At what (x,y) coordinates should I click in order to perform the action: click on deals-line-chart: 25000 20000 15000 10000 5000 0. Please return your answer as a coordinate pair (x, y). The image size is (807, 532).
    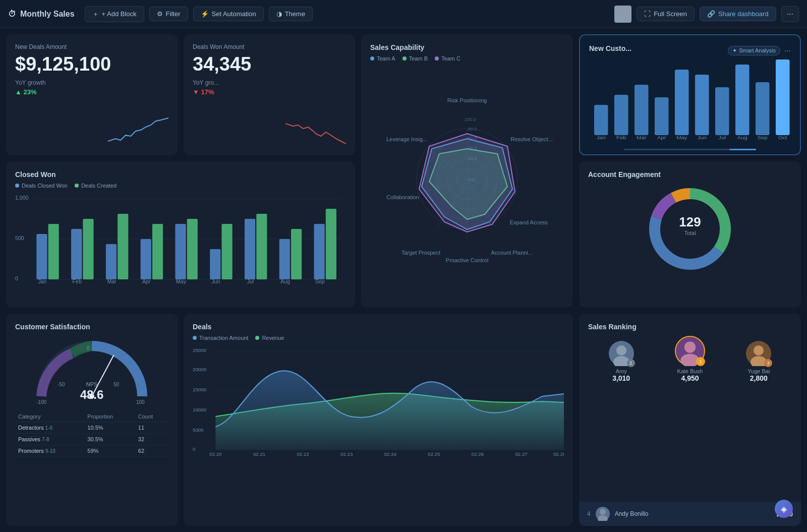
    Looking at the image, I should click on (378, 401).